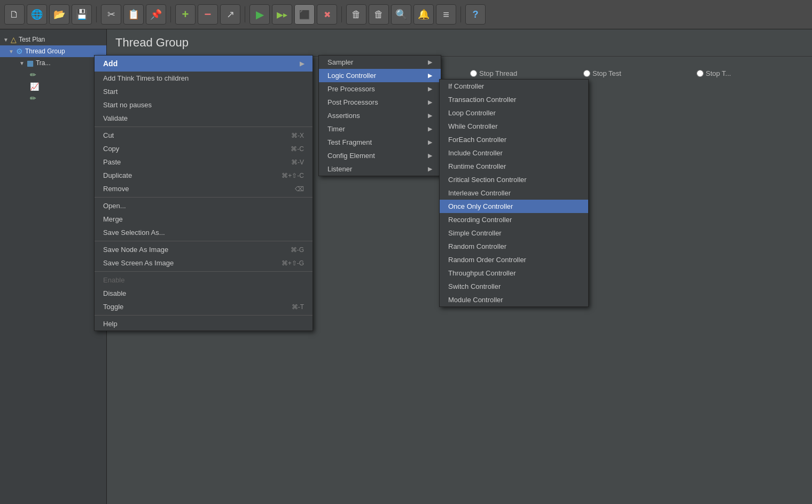  Describe the element at coordinates (111, 14) in the screenshot. I see `cut-btn: ✂` at that location.